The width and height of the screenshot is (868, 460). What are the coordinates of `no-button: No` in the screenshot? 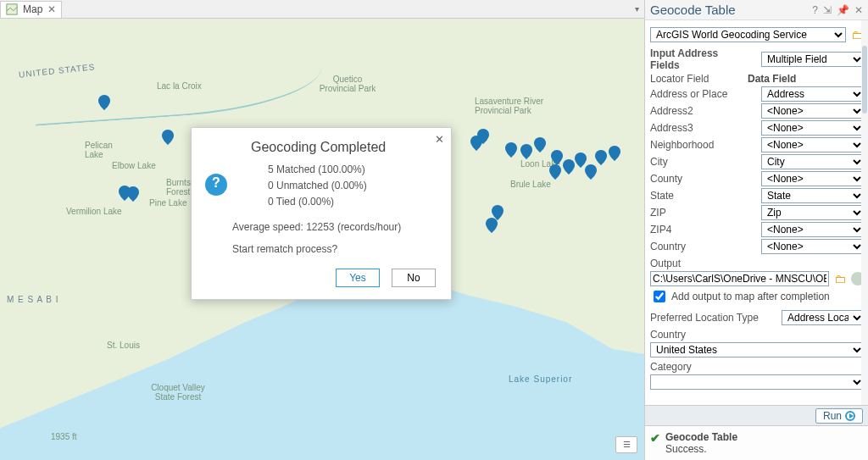 It's located at (414, 278).